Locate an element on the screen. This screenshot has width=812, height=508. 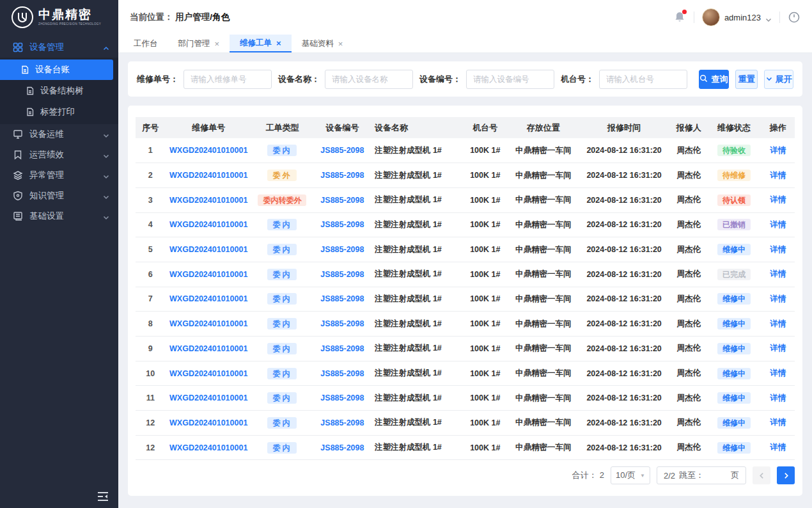
device-name-input is located at coordinates (369, 79).